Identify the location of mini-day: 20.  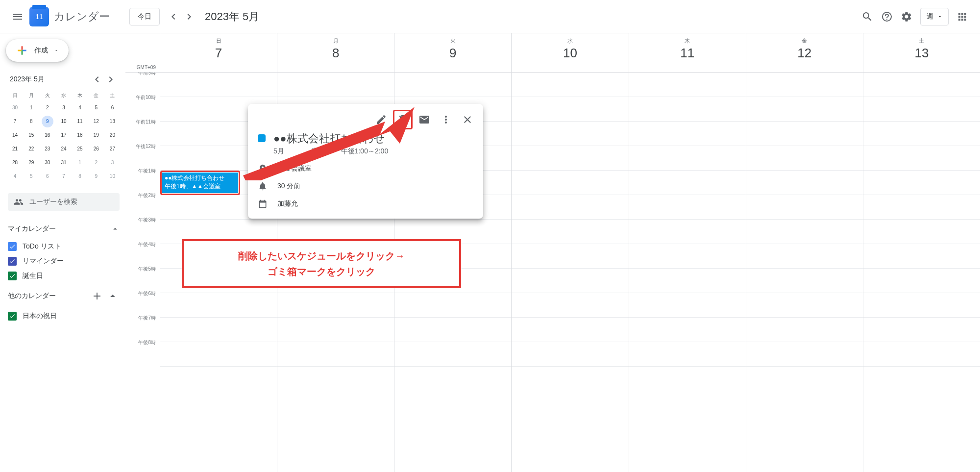
(112, 135).